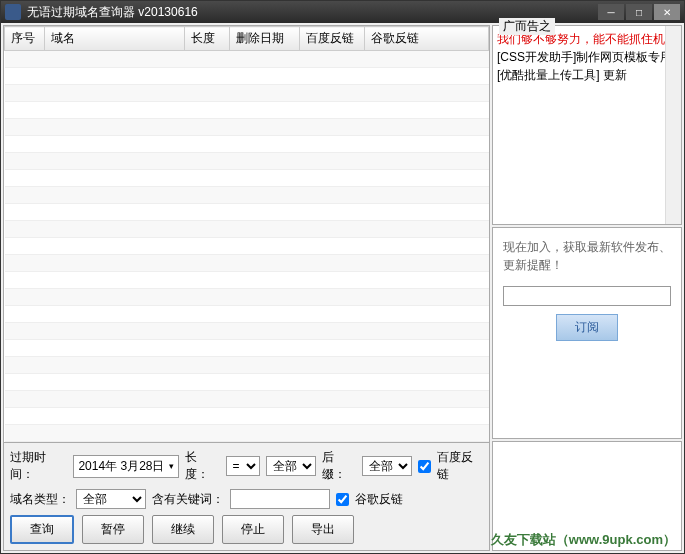 The image size is (685, 554). Describe the element at coordinates (113, 530) in the screenshot. I see `pause-button: 暂停` at that location.